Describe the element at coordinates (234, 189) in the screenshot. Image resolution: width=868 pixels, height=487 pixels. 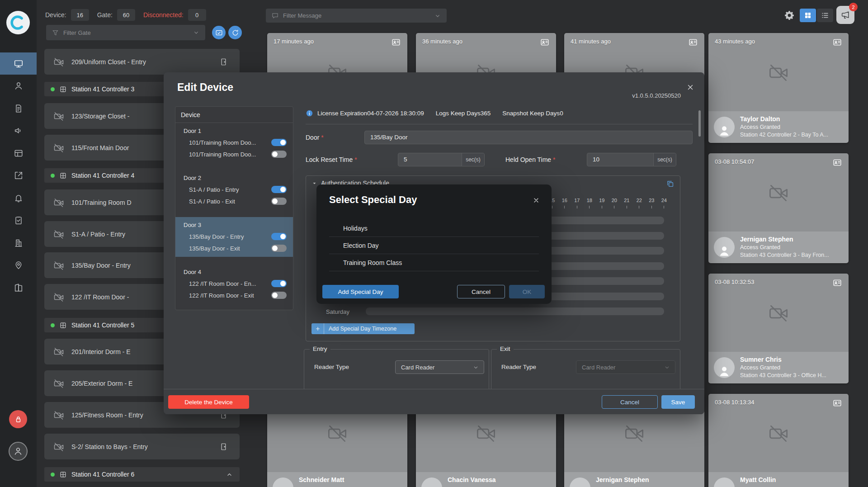
I see `door-item: S1-A / Patio - Entry` at that location.